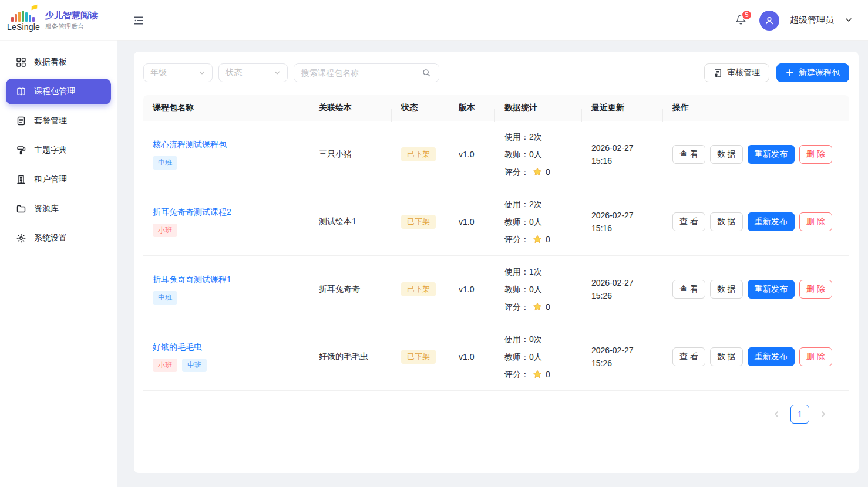  What do you see at coordinates (812, 20) in the screenshot?
I see `username: 超级管理员` at bounding box center [812, 20].